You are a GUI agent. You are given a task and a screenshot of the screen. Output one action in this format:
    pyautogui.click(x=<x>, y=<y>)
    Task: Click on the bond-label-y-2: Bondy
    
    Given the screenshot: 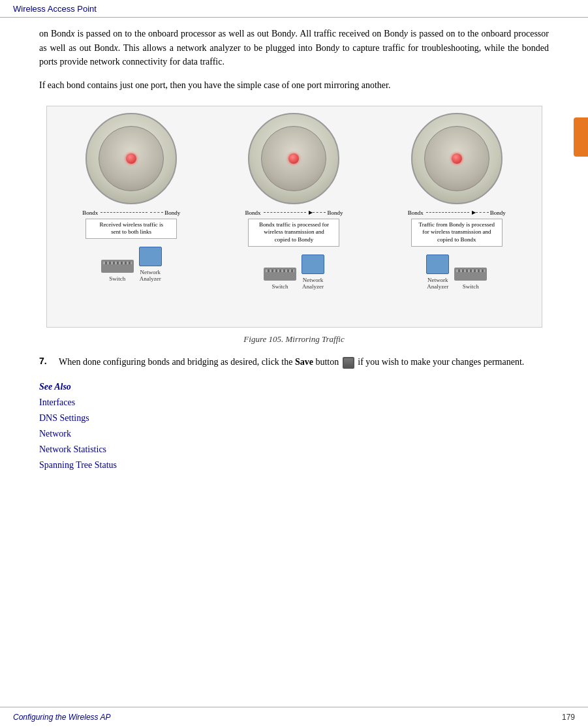 What is the action you would take?
    pyautogui.click(x=335, y=213)
    